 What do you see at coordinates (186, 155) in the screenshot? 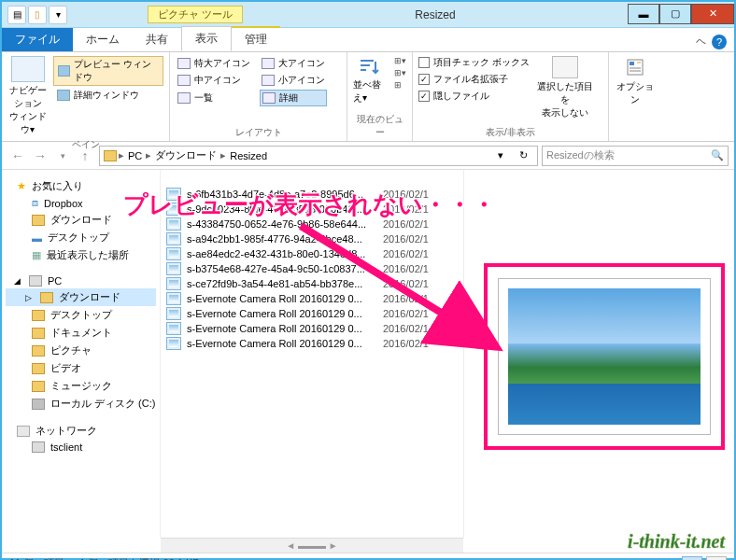
I see `crumb-downloads: ダウンロード` at bounding box center [186, 155].